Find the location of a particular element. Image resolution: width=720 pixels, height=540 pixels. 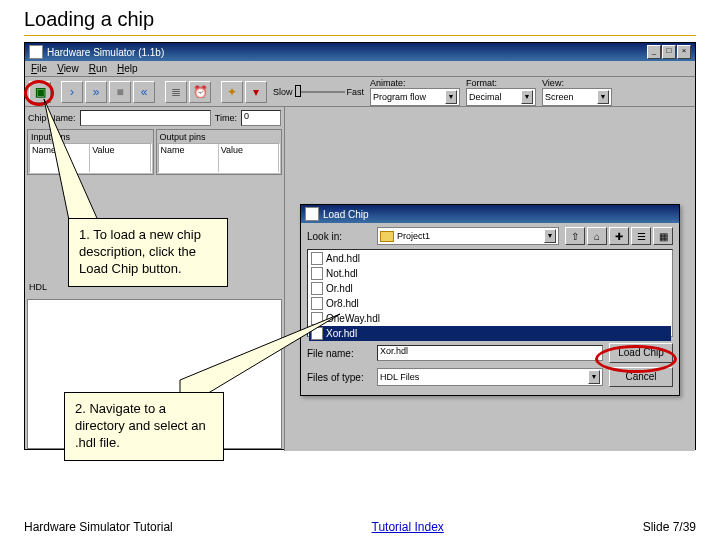

list-item: Or.hdl is located at coordinates (490, 288).